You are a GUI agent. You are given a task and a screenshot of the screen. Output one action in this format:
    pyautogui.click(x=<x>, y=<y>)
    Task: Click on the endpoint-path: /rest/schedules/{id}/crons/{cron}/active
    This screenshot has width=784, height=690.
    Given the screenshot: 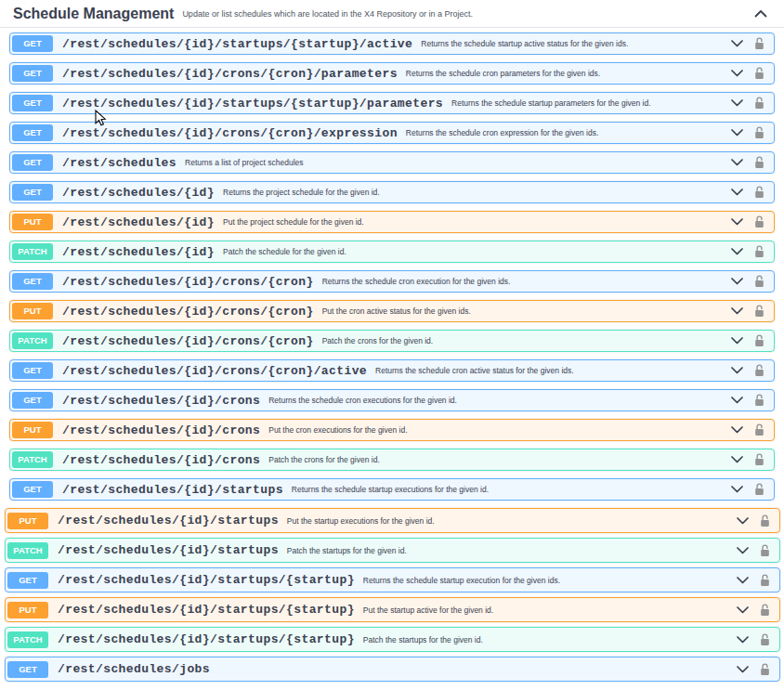 What is the action you would take?
    pyautogui.click(x=215, y=371)
    